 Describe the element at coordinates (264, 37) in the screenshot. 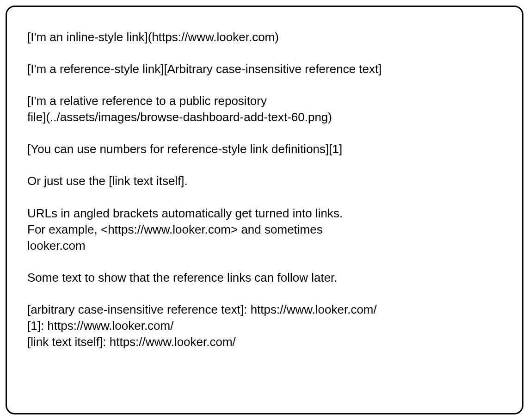

I see `text-line: [I'm an inline-style link](https://www.l…` at that location.